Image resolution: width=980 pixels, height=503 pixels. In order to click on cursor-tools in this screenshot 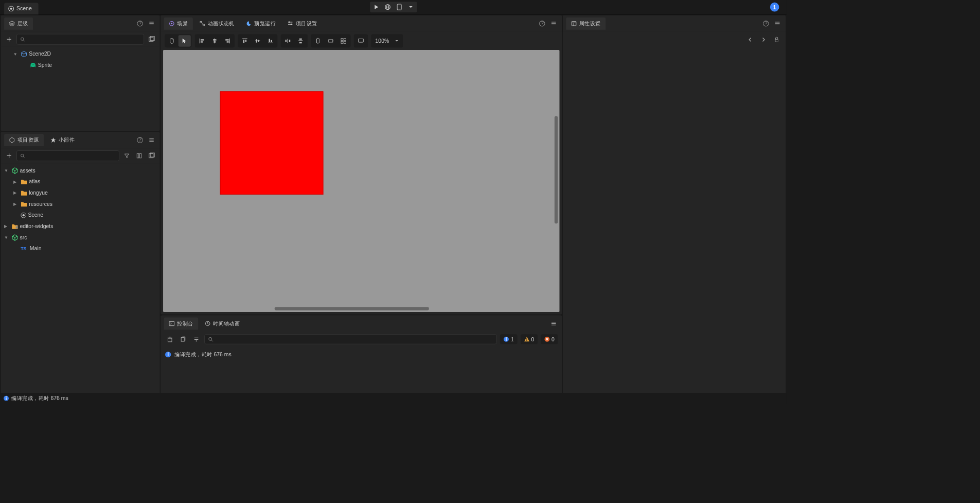, I will do `click(178, 41)`.